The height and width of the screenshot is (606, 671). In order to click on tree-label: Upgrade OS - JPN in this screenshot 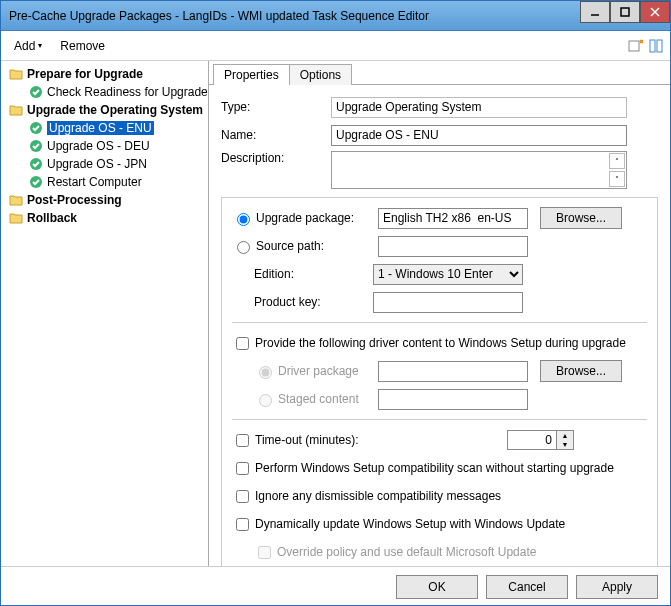, I will do `click(97, 164)`.